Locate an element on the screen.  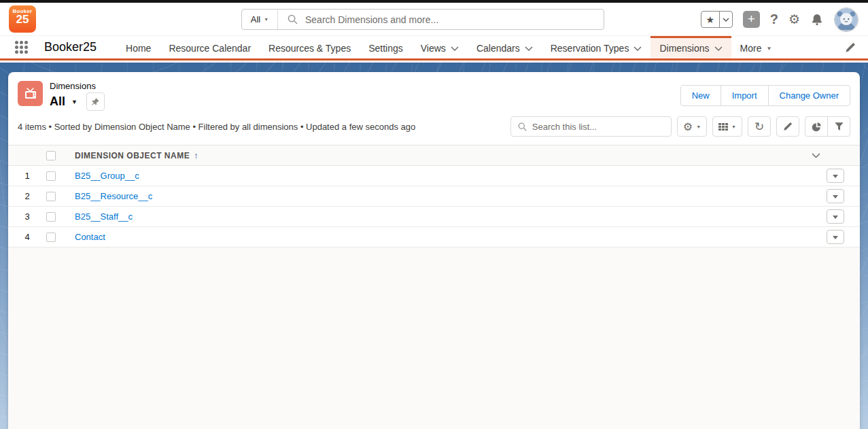
dimensions-object-icon is located at coordinates (30, 94).